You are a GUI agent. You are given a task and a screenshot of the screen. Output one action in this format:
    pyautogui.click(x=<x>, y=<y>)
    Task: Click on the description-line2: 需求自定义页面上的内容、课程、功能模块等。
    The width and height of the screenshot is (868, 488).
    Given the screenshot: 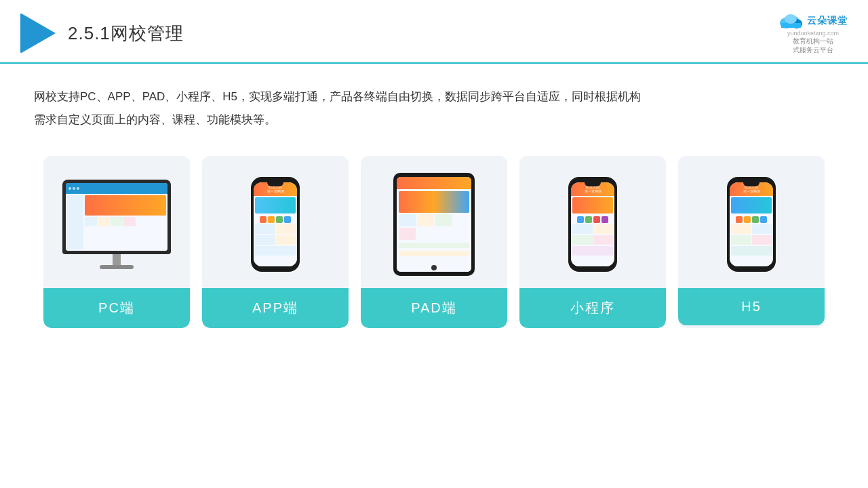 What is the action you would take?
    pyautogui.click(x=155, y=119)
    